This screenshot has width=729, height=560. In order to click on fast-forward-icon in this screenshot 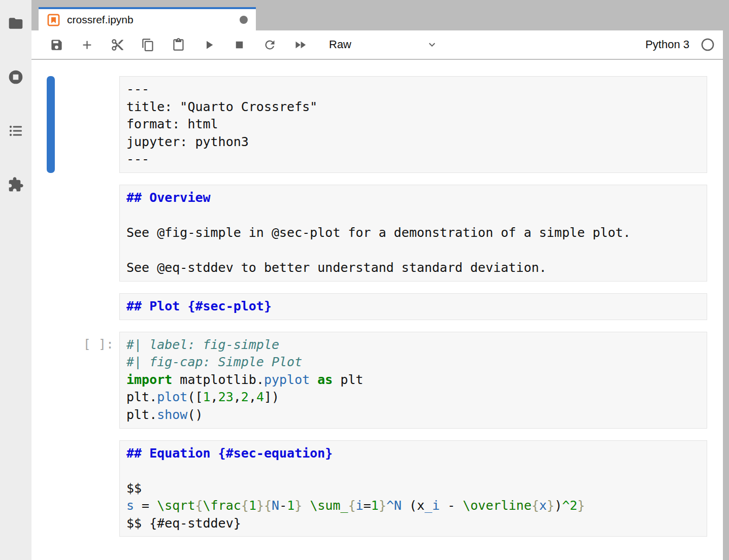, I will do `click(301, 45)`.